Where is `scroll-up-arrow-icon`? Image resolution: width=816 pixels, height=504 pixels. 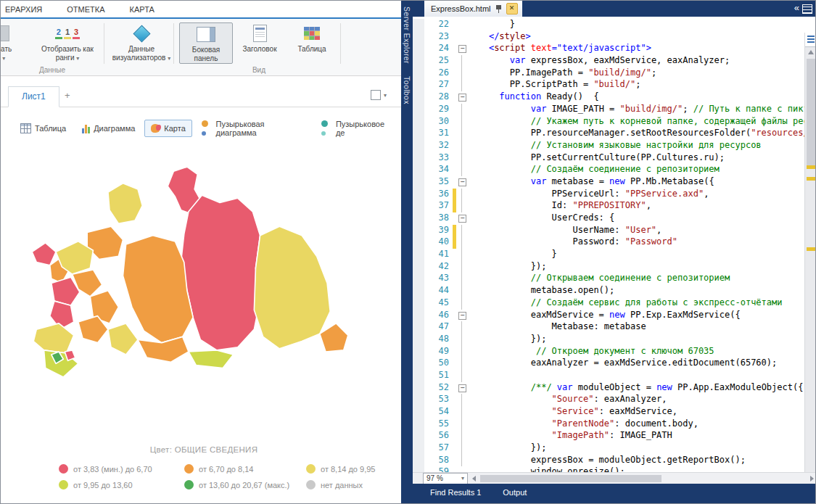
scroll-up-arrow-icon is located at coordinates (811, 52).